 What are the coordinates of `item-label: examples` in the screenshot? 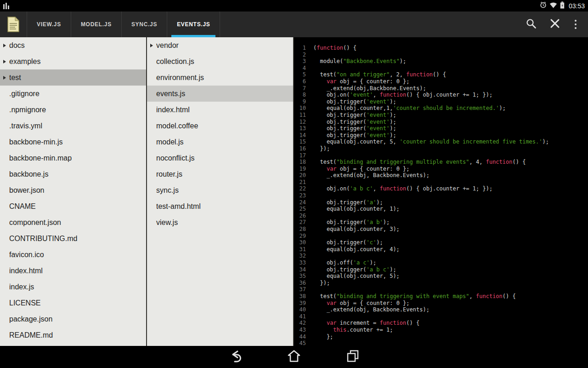 It's located at (25, 62).